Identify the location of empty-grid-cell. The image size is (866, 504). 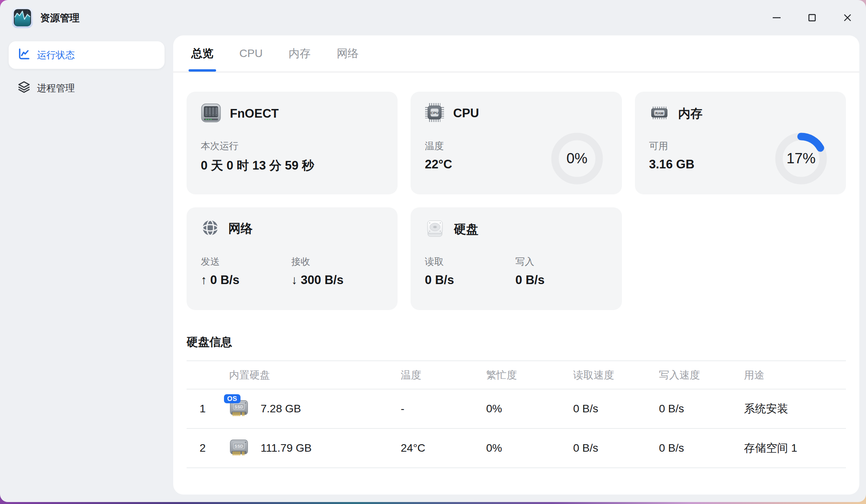
(740, 259).